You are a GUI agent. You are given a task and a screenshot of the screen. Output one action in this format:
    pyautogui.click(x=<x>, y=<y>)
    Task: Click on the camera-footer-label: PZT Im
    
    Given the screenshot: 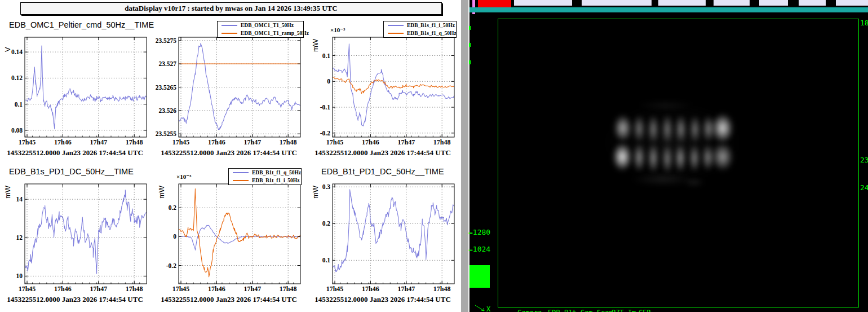 What is the action you would take?
    pyautogui.click(x=623, y=310)
    